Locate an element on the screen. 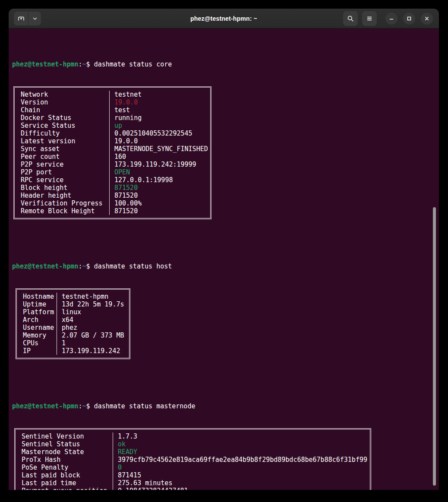  row-value: linux is located at coordinates (93, 312).